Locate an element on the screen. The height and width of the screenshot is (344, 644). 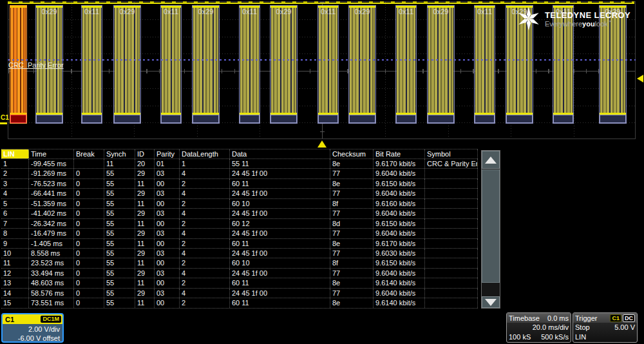
decode-table-row: 8-16.479 ms0552903424 45 1f 00779.6040 k… is located at coordinates (240, 233).